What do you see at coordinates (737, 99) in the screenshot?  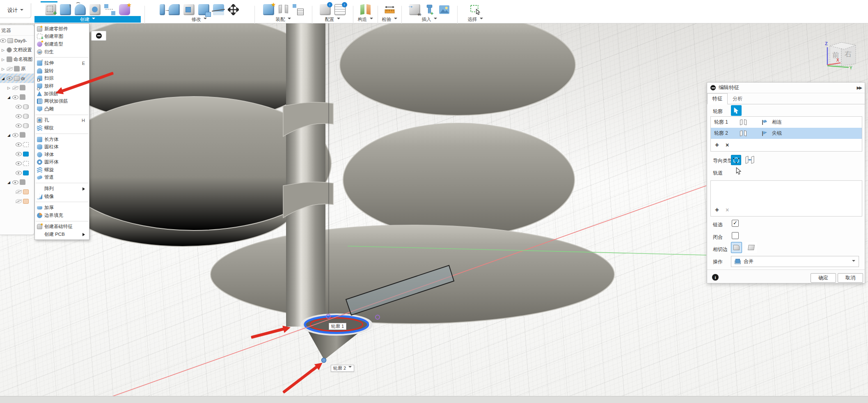 I see `tab-analysis: 分析` at bounding box center [737, 99].